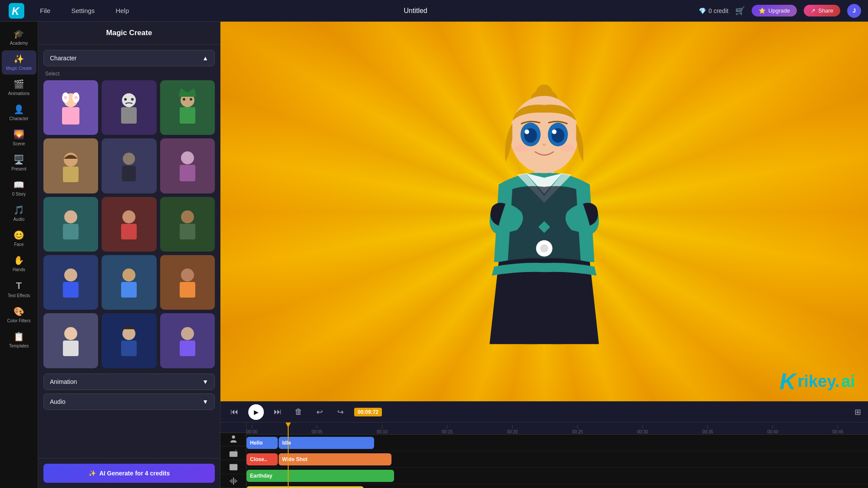 The width and height of the screenshot is (868, 488). What do you see at coordinates (19, 188) in the screenshot?
I see `sidebar-item-story: 📖 0 Story` at bounding box center [19, 188].